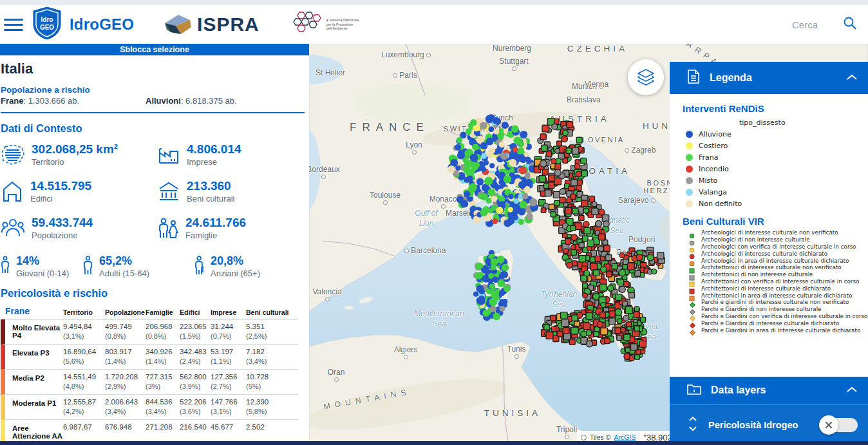 This screenshot has height=445, width=868. I want to click on family-icon, so click(168, 229).